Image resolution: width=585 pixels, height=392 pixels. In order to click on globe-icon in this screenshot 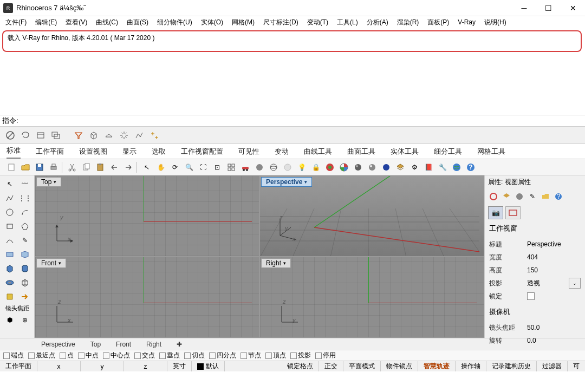, I will do `click(457, 167)`.